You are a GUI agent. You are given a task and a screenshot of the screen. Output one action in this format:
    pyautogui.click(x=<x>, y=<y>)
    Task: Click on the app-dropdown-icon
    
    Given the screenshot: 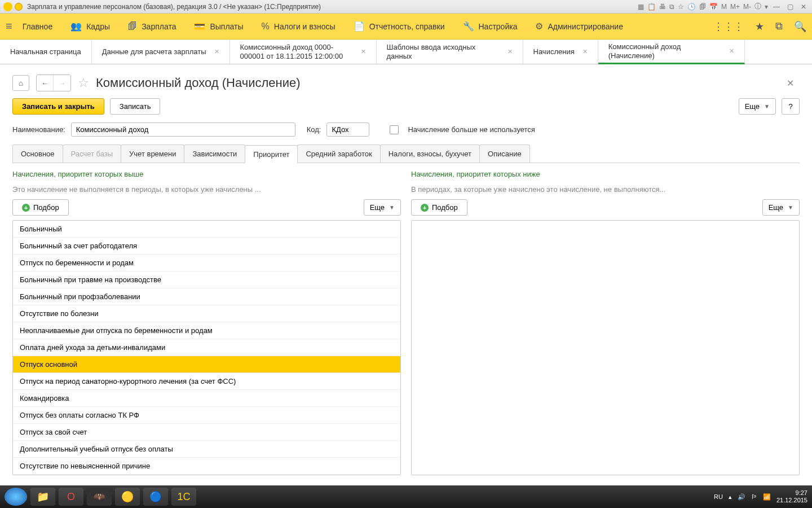 What is the action you would take?
    pyautogui.click(x=19, y=7)
    